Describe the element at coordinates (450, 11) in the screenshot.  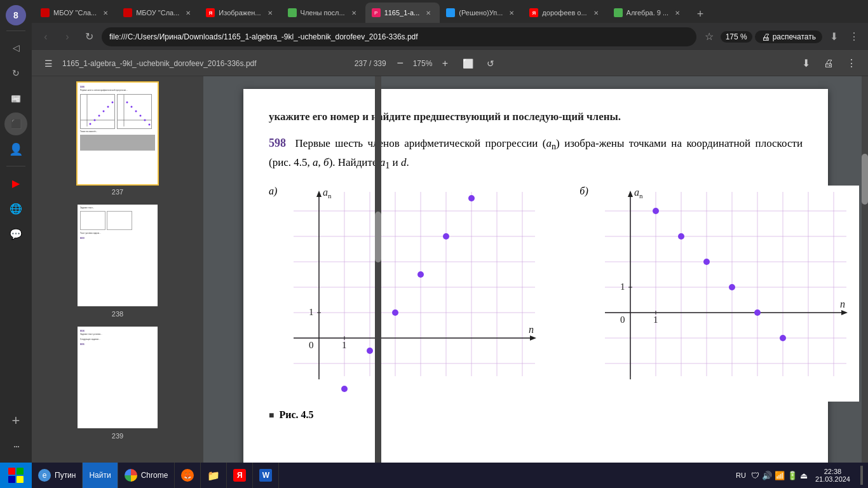
I see `tab-bar: МБОУ "Сла... ✕ МБОУ "Сла... ✕ Я Изображе…` at that location.